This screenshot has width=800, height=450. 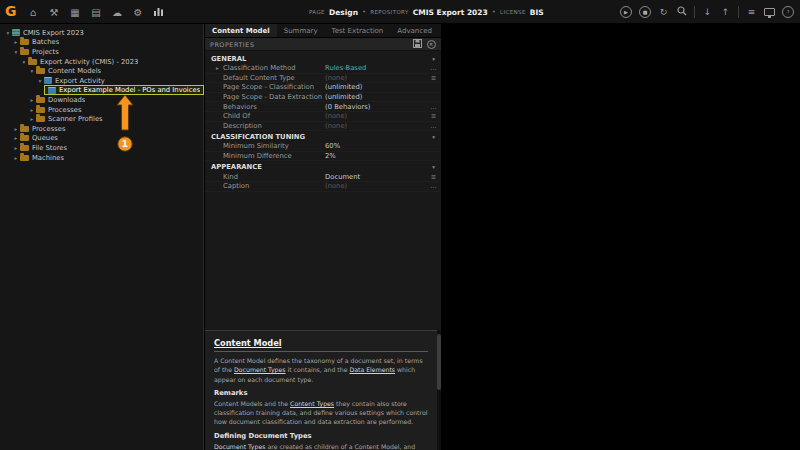 What do you see at coordinates (376, 177) in the screenshot?
I see `property-value: Document` at bounding box center [376, 177].